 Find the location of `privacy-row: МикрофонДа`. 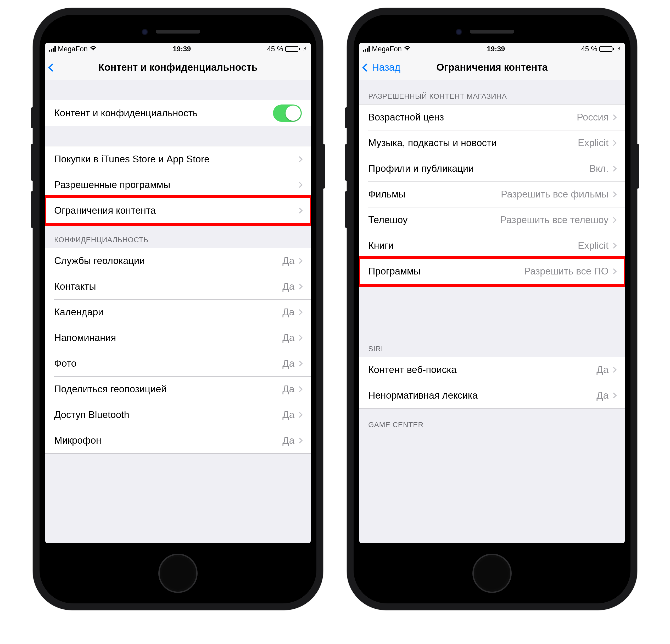

privacy-row: МикрофонДа is located at coordinates (178, 441).